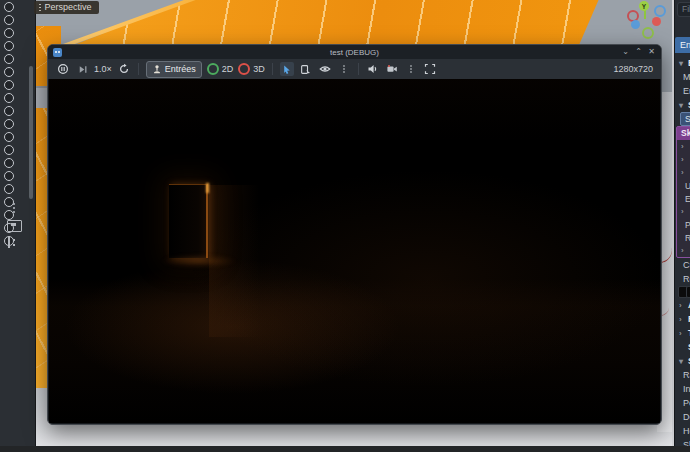  What do you see at coordinates (66, 8) in the screenshot?
I see `perspective-menu: Perspective` at bounding box center [66, 8].